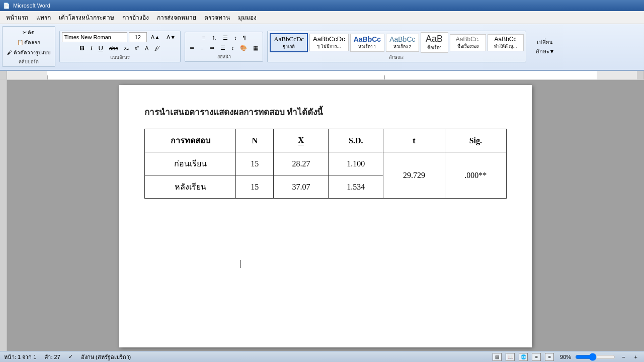 The height and width of the screenshot is (362, 644). I want to click on row2-x: 37.07, so click(301, 187).